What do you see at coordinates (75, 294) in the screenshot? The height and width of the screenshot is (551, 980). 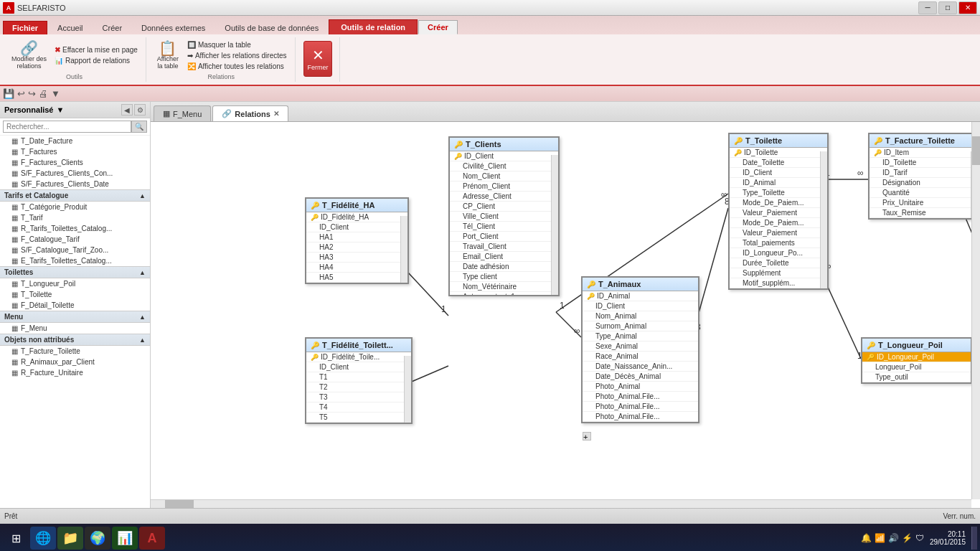 I see `sidebar-item-t-toilette: ▦ T_Toilette` at bounding box center [75, 294].